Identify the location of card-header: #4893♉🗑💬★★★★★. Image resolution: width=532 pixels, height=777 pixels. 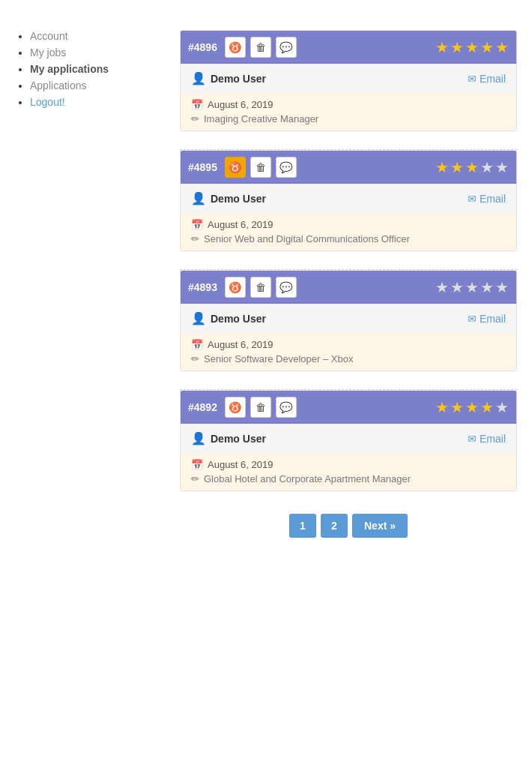
(348, 287).